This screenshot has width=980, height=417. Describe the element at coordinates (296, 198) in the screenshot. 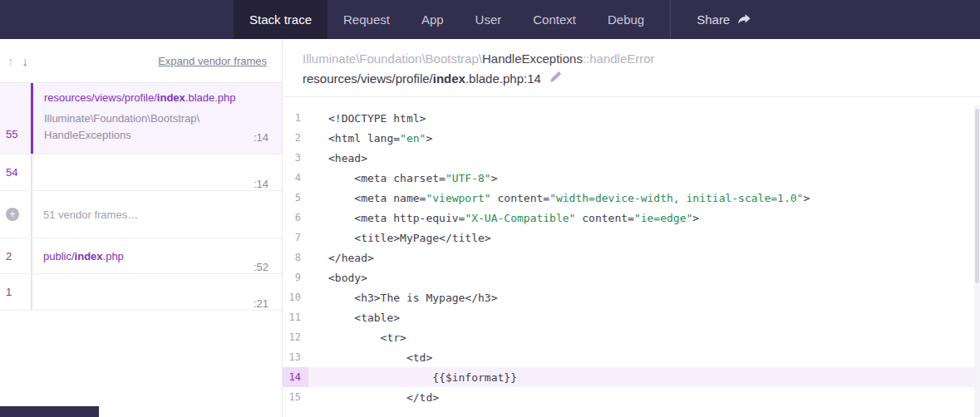

I see `line-number: 5` at that location.